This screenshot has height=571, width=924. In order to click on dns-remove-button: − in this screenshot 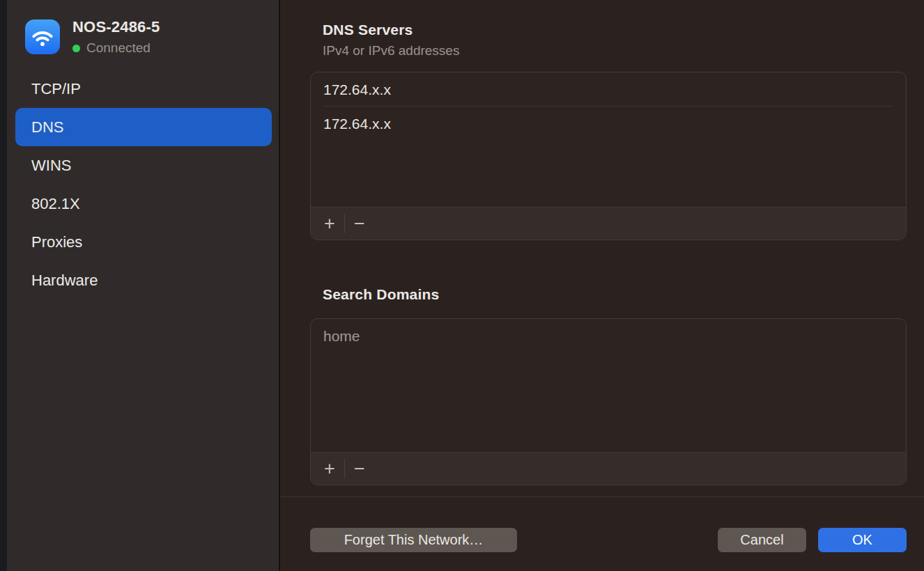, I will do `click(360, 224)`.